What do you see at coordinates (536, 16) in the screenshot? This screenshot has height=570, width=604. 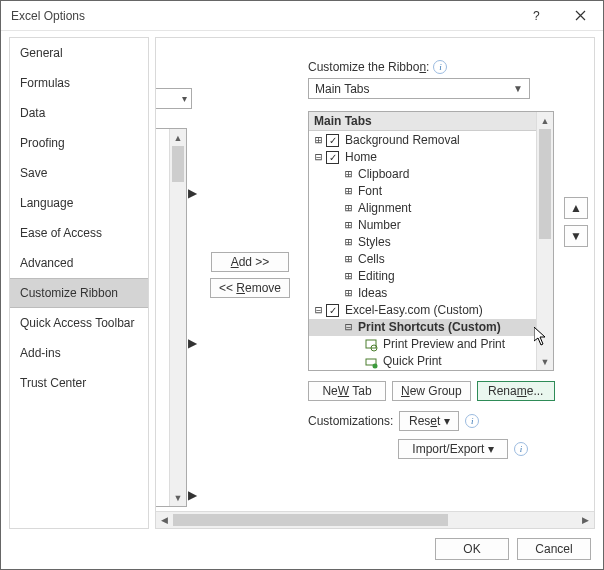 I see `help-button: ?` at bounding box center [536, 16].